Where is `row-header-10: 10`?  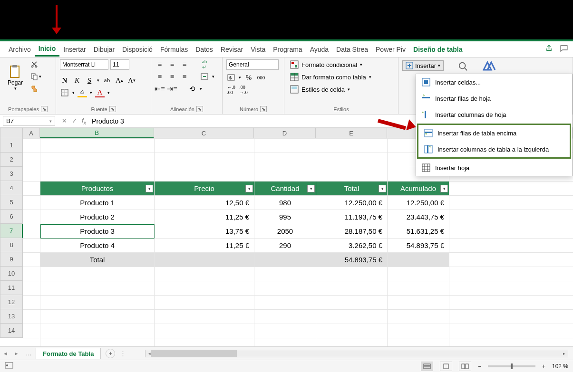 row-header-10: 10 is located at coordinates (11, 274).